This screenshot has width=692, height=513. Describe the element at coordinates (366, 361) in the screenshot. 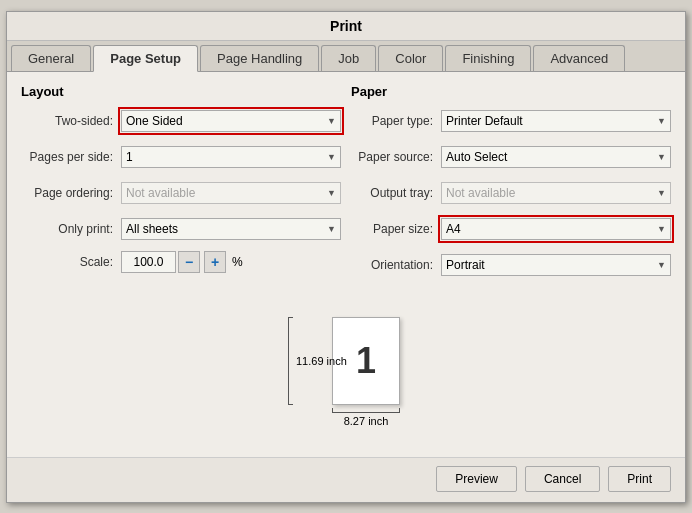

I see `page-number: 1` at that location.